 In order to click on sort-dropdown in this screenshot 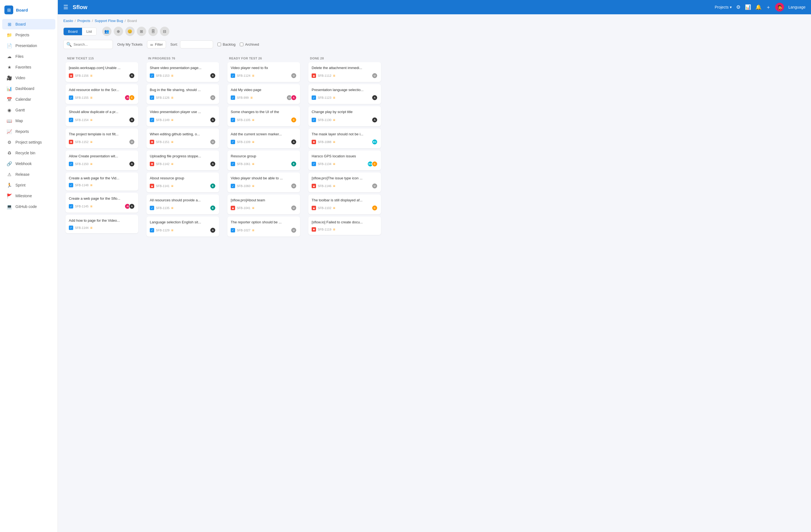, I will do `click(196, 44)`.